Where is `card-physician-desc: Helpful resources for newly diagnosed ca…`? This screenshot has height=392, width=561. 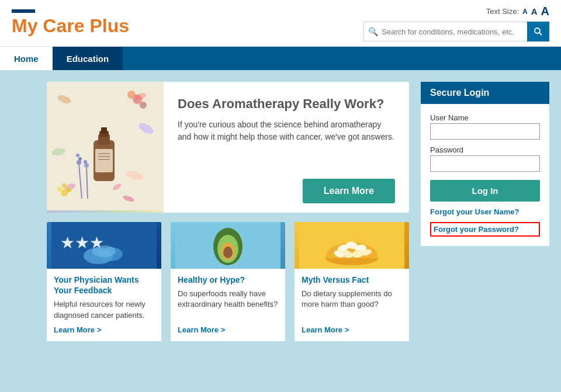 card-physician-desc: Helpful resources for newly diagnosed ca… is located at coordinates (104, 310).